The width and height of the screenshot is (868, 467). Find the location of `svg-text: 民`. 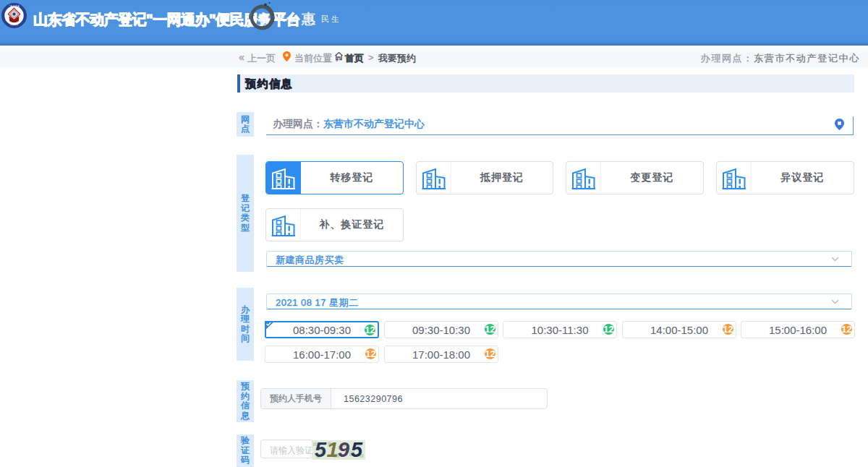

svg-text: 民 is located at coordinates (326, 19).